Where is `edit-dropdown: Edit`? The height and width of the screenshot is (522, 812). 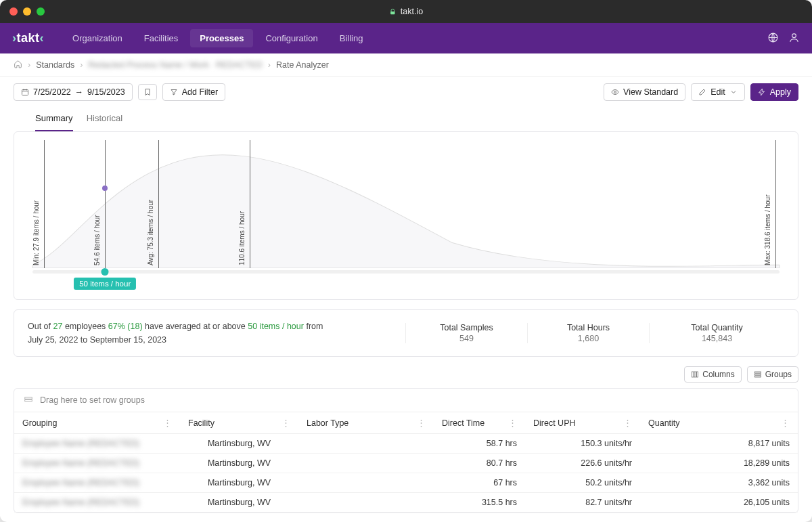 edit-dropdown: Edit is located at coordinates (718, 92).